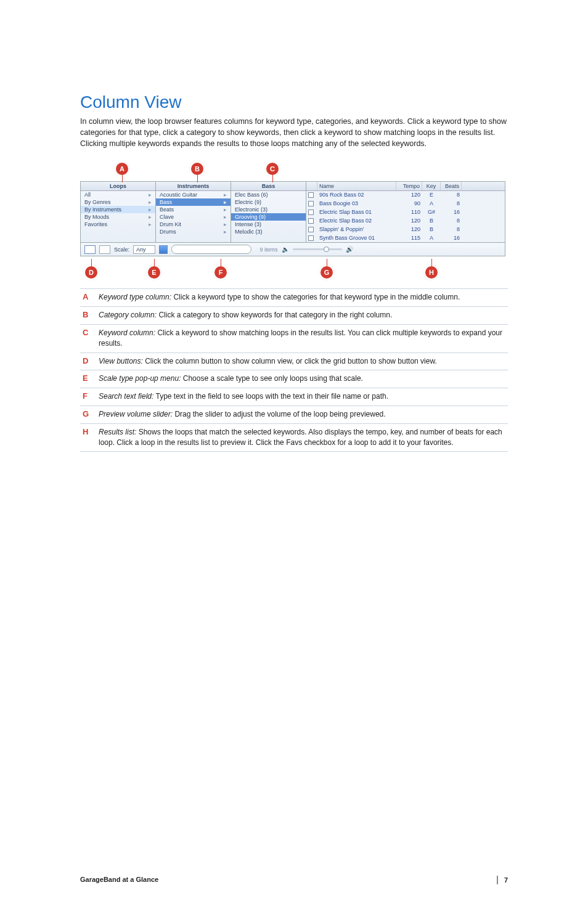 The image size is (588, 909). What do you see at coordinates (88, 414) in the screenshot?
I see `legend-key: G` at bounding box center [88, 414].